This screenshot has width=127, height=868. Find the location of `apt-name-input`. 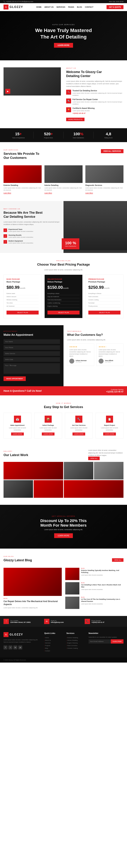

apt-name-input is located at coordinates (32, 342).